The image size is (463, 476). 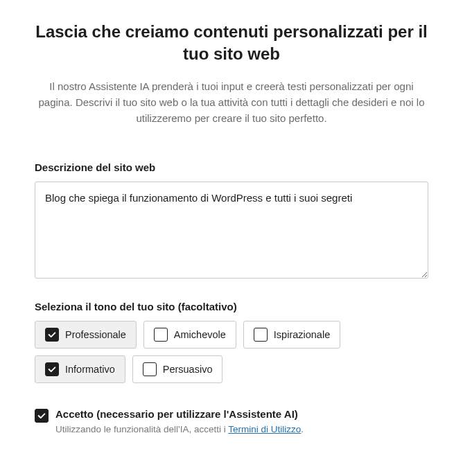 I want to click on description-label: Descrizione del sito web, so click(x=232, y=168).